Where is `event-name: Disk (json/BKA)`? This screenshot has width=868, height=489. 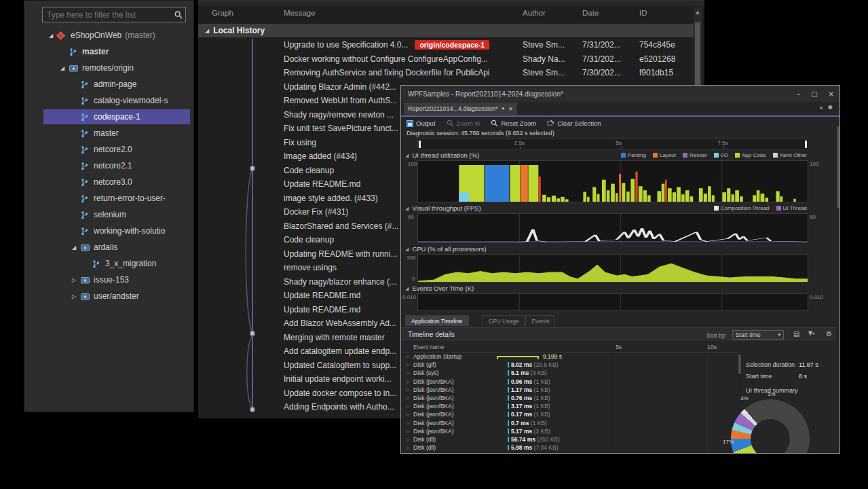
event-name: Disk (json/BKA) is located at coordinates (434, 423).